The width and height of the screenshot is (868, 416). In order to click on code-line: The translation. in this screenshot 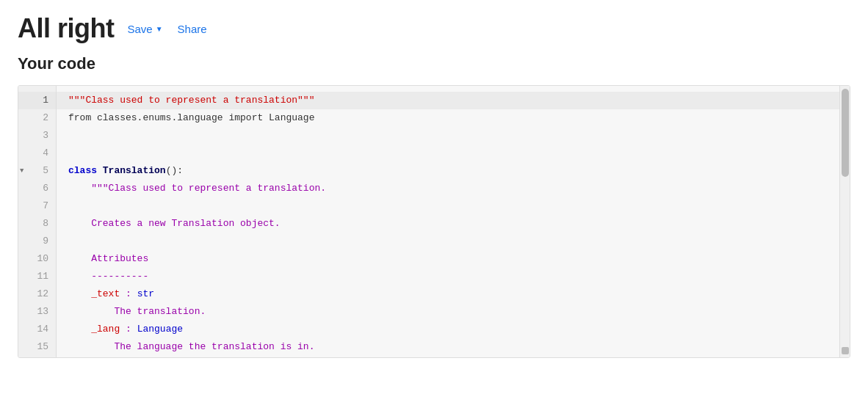, I will do `click(453, 312)`.